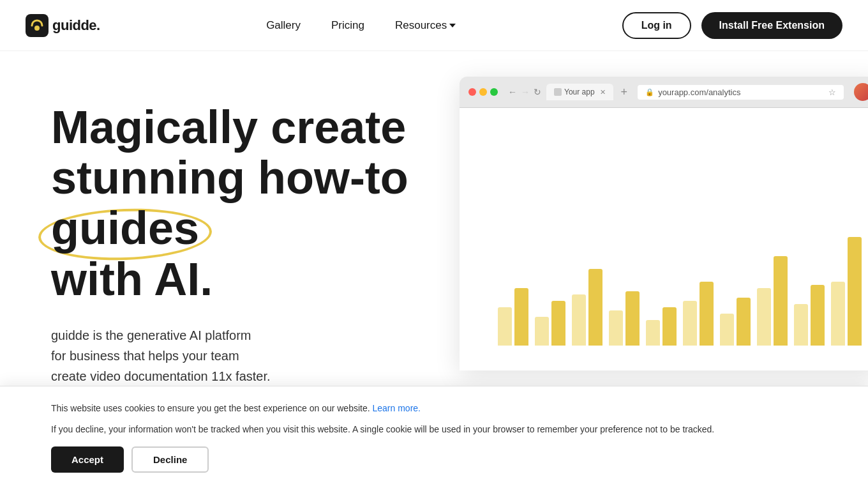  I want to click on accept-button: Accept, so click(87, 460).